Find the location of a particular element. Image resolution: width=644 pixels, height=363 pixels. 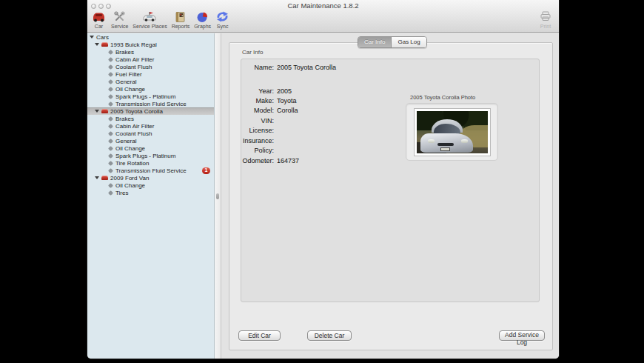

sidebar-splitter is located at coordinates (218, 196).